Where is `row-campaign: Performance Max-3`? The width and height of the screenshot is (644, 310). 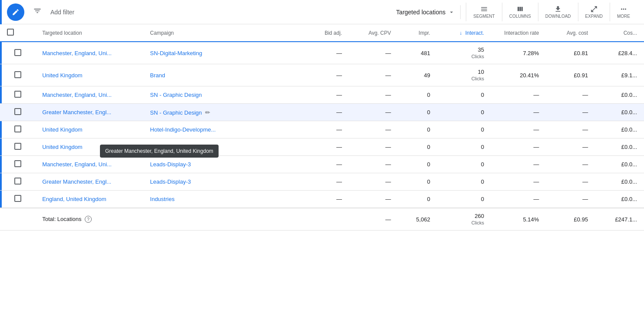 row-campaign: Performance Max-3 is located at coordinates (222, 147).